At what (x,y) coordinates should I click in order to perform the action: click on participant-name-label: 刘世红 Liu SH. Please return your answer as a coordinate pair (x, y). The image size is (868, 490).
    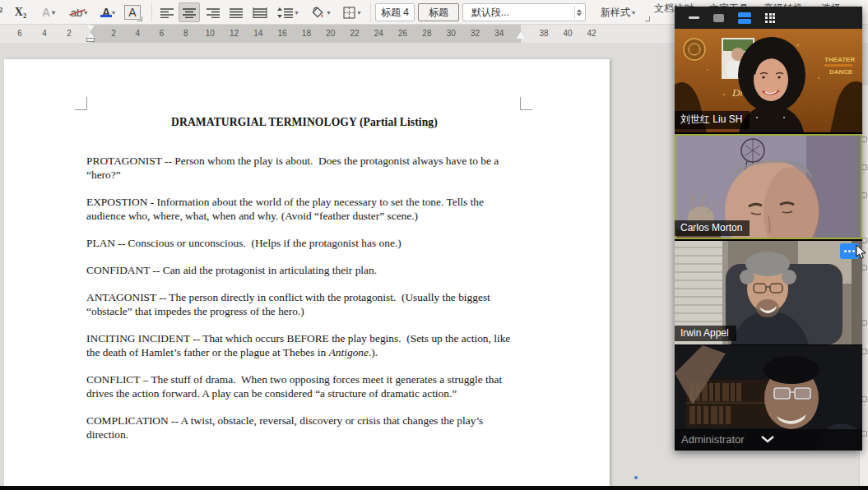
    Looking at the image, I should click on (713, 120).